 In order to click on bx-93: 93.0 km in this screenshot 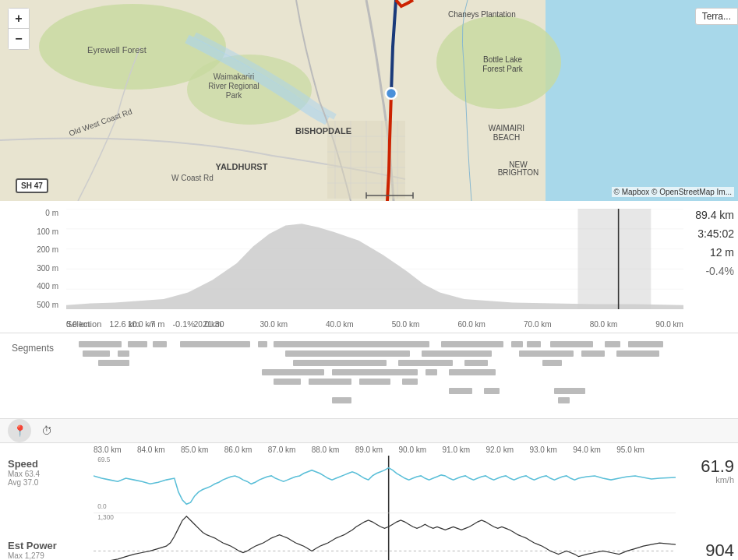, I will do `click(543, 450)`.